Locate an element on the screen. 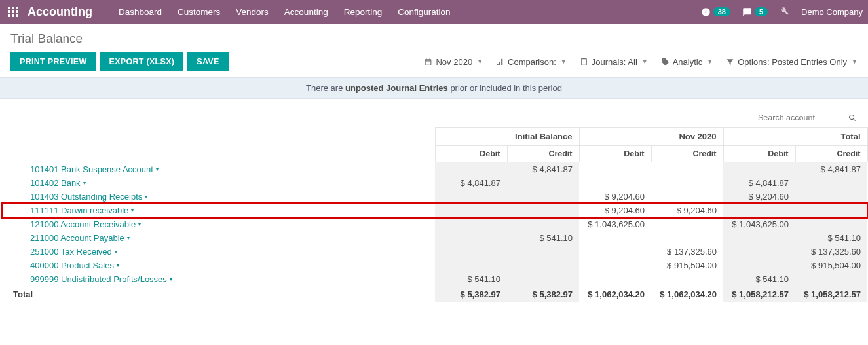 This screenshot has height=345, width=868. account-link: 121000 Account Receivable▾ is located at coordinates (85, 224).